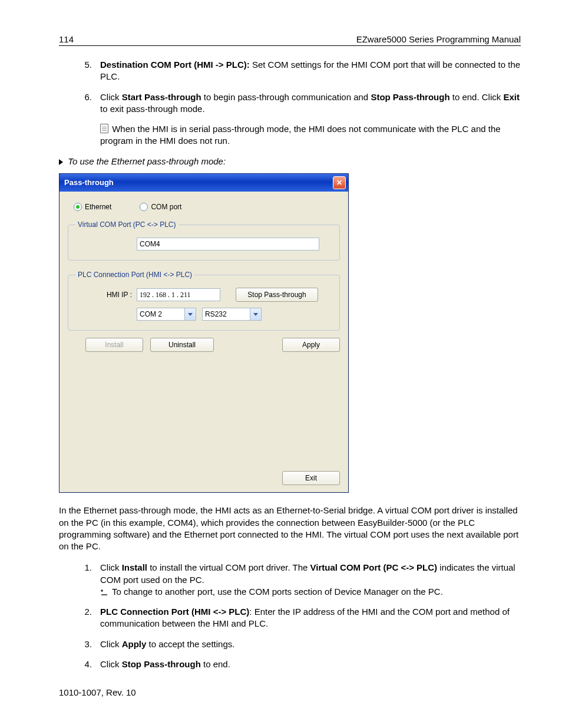  I want to click on item-bold: Apply, so click(134, 644).